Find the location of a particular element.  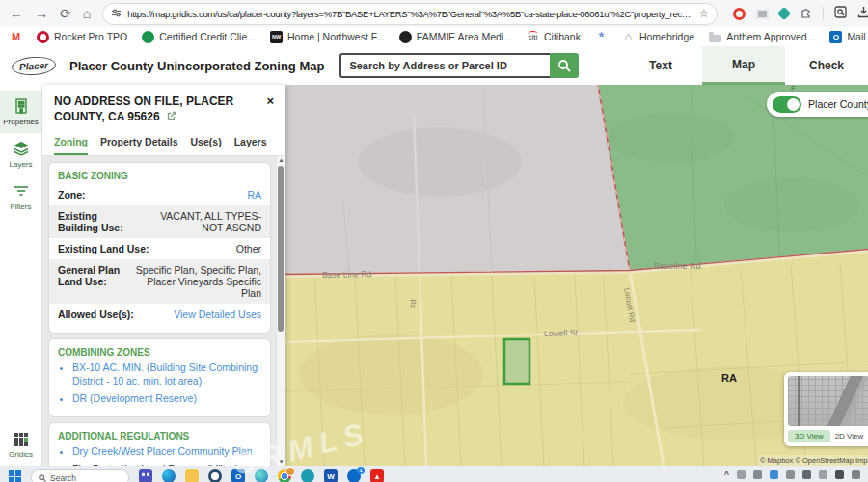

bullet-item: DR (Development Reserve) is located at coordinates (167, 399).